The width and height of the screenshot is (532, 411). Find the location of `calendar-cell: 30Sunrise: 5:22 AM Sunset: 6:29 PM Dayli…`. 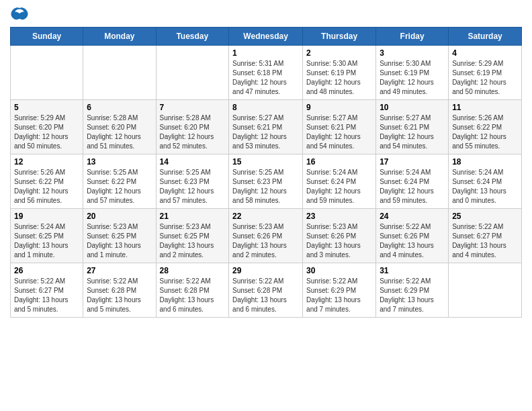

calendar-cell: 30Sunrise: 5:22 AM Sunset: 6:29 PM Dayli… is located at coordinates (340, 290).